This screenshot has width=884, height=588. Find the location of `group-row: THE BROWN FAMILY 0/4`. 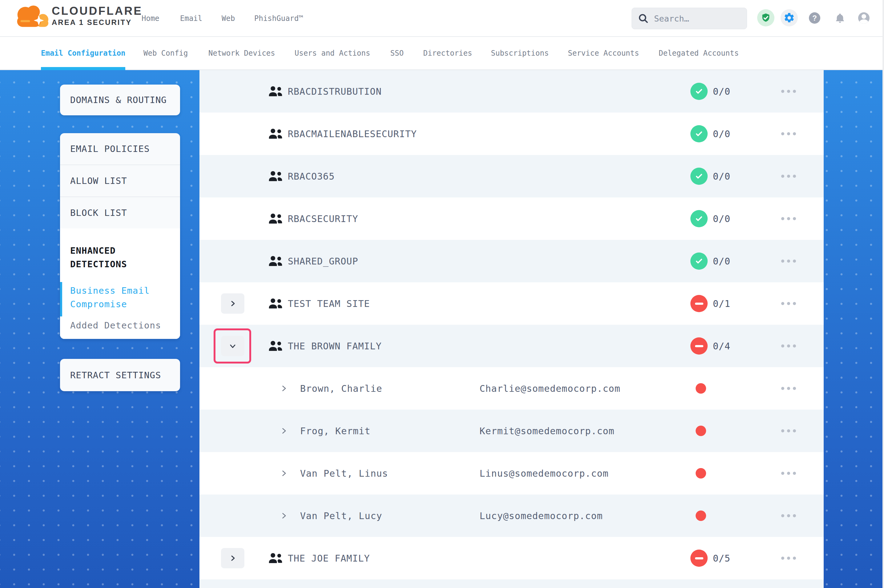

group-row: THE BROWN FAMILY 0/4 is located at coordinates (512, 346).